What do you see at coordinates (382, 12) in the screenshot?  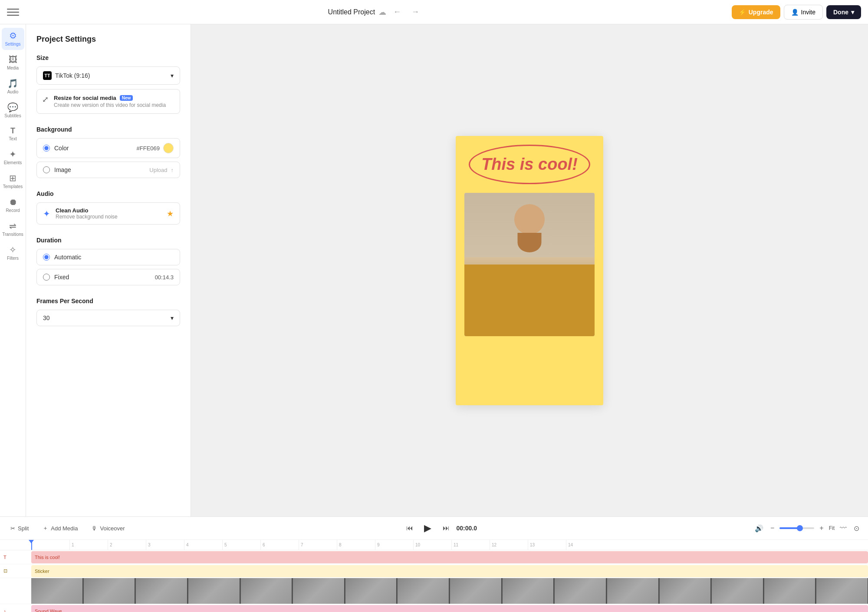 I see `cloud-icon: ☁` at bounding box center [382, 12].